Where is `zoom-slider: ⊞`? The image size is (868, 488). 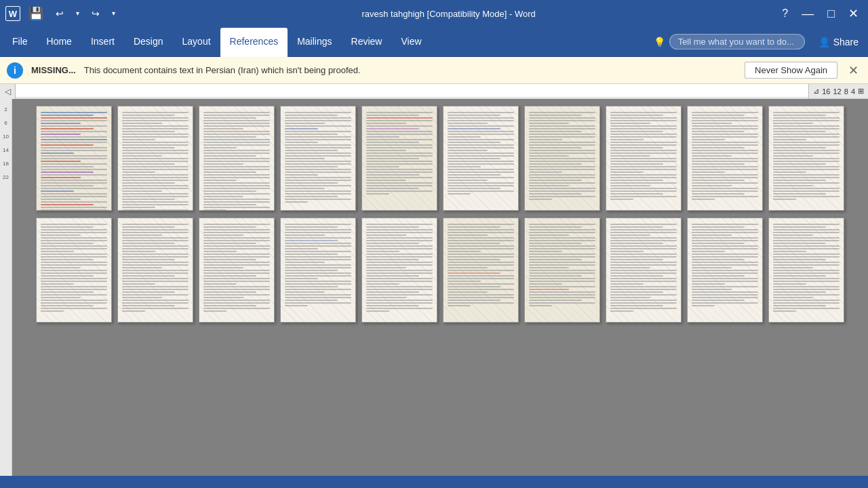 zoom-slider: ⊞ is located at coordinates (861, 91).